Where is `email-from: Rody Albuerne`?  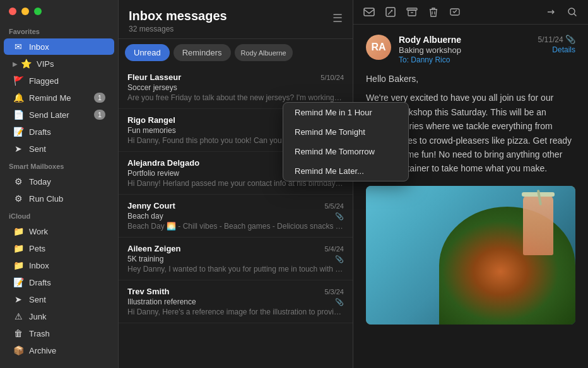 email-from: Rody Albuerne is located at coordinates (464, 40).